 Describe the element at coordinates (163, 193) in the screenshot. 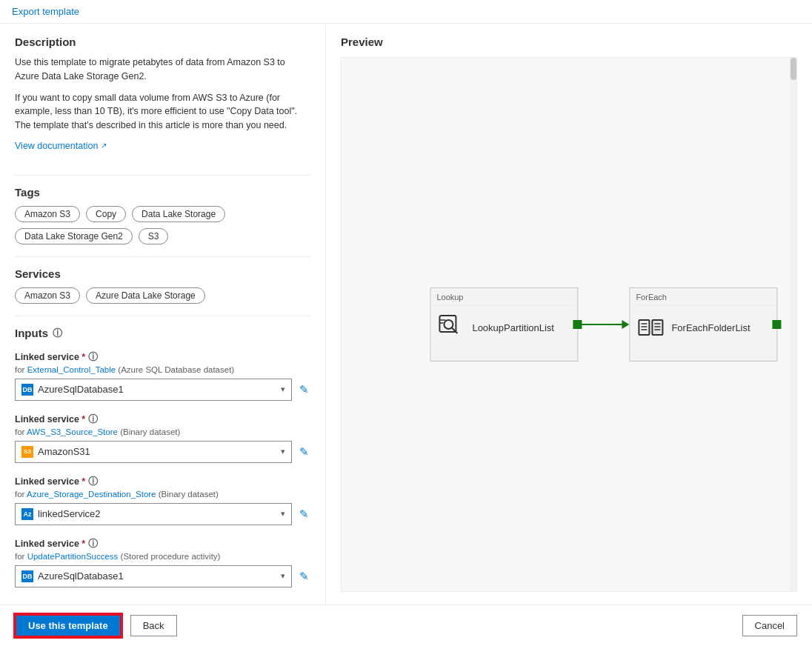

I see `tags-title: Tags` at that location.